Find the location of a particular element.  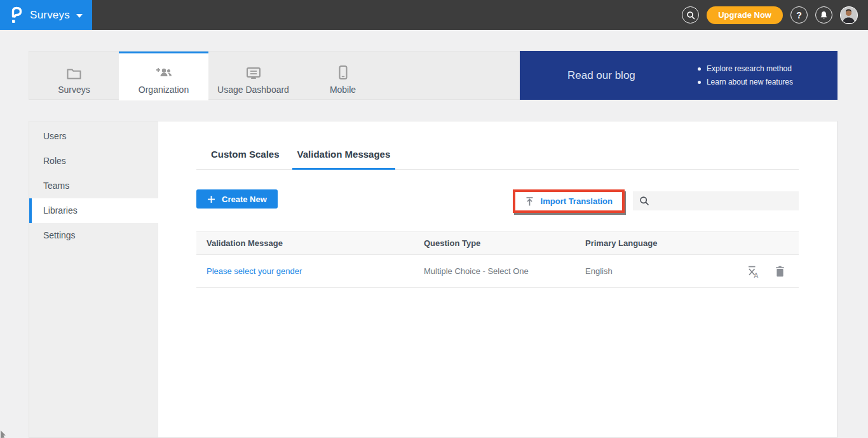

plus-icon is located at coordinates (211, 200).